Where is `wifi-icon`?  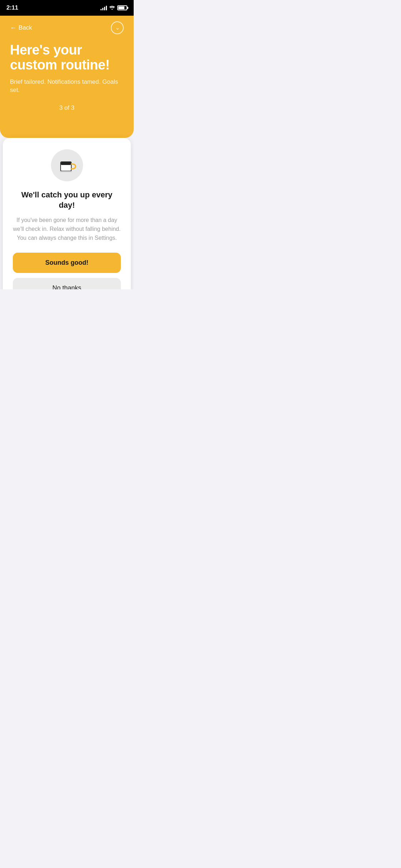
wifi-icon is located at coordinates (112, 8).